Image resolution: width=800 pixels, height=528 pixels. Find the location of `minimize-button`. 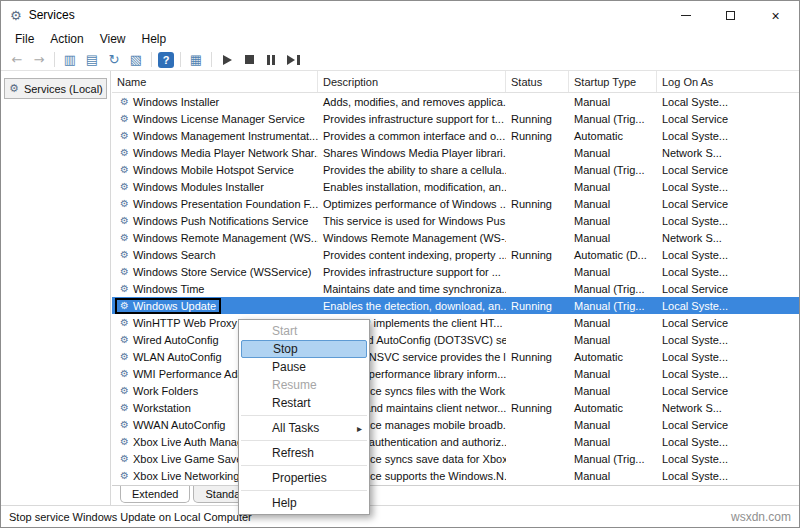

minimize-button is located at coordinates (686, 16).